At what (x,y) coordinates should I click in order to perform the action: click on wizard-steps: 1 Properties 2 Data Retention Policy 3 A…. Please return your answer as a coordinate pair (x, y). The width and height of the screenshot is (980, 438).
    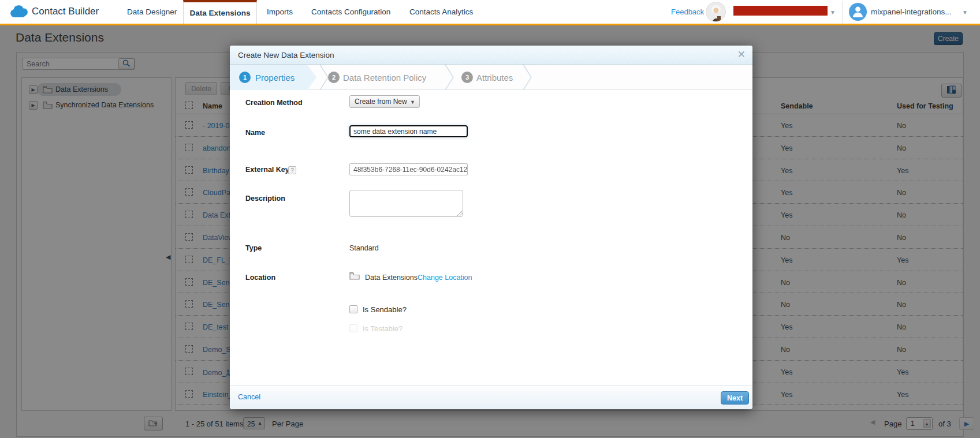
    Looking at the image, I should click on (491, 77).